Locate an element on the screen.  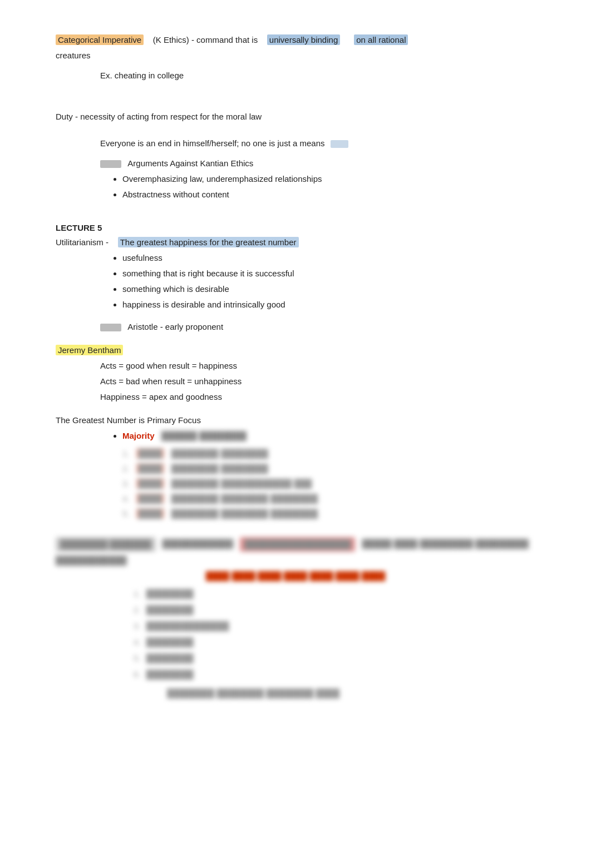
aristotle-text: Aristotle - early proponent is located at coordinates (175, 327).